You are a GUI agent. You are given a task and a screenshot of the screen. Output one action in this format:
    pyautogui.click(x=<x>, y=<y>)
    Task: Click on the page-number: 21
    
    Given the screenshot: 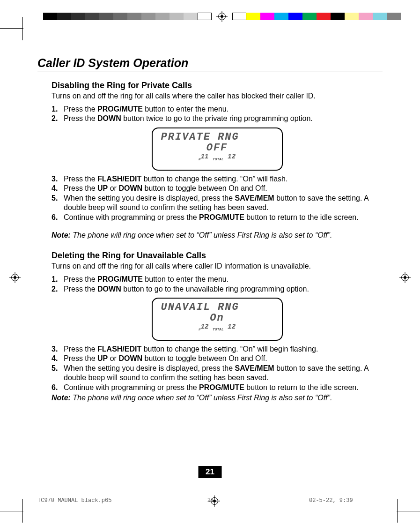 What is the action you would take?
    pyautogui.click(x=210, y=472)
    